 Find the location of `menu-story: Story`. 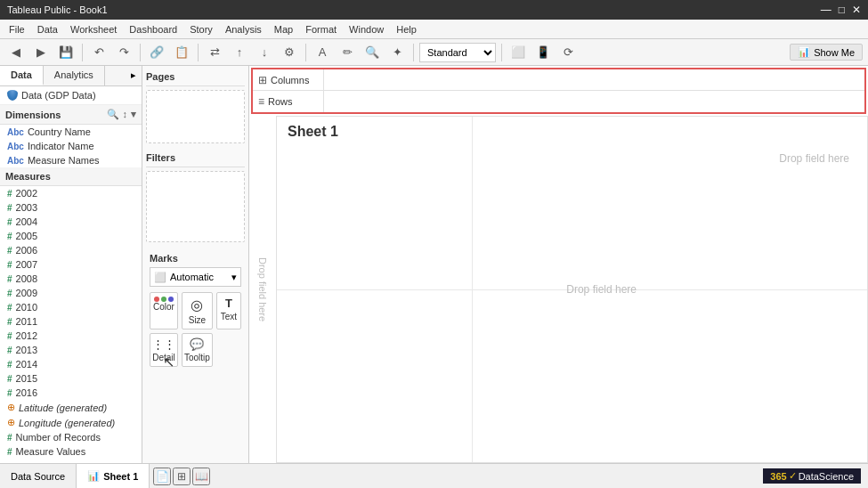

menu-story: Story is located at coordinates (201, 29).